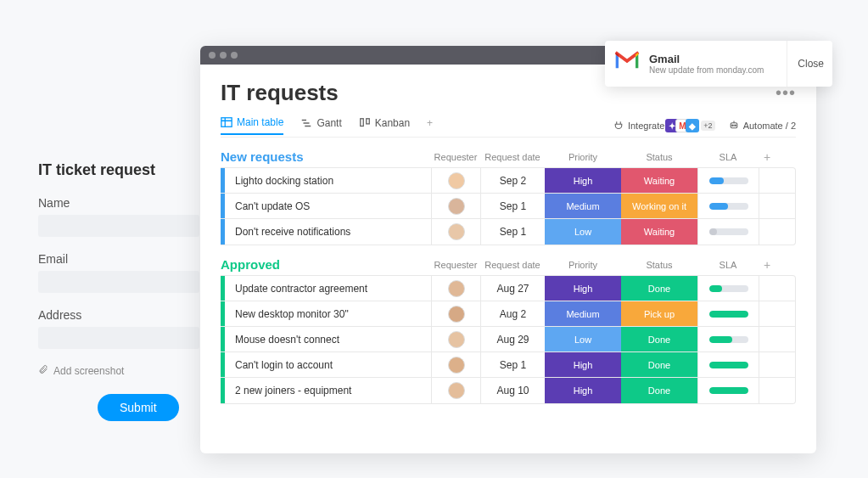 This screenshot has width=868, height=478. I want to click on table-row: Don't receive notifications Sep 1 Low Wa…, so click(507, 232).